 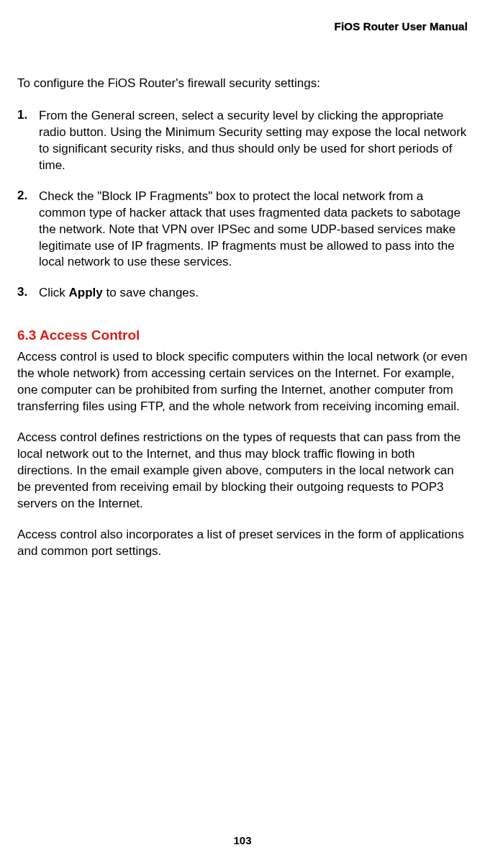 What do you see at coordinates (54, 292) in the screenshot?
I see `step-prefix: Click` at bounding box center [54, 292].